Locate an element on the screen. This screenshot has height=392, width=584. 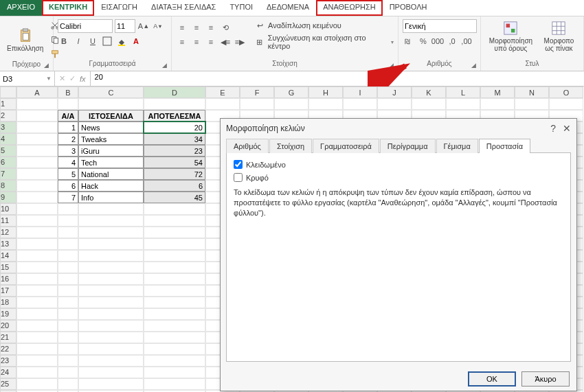
cell-G1 is located at coordinates (291, 104).